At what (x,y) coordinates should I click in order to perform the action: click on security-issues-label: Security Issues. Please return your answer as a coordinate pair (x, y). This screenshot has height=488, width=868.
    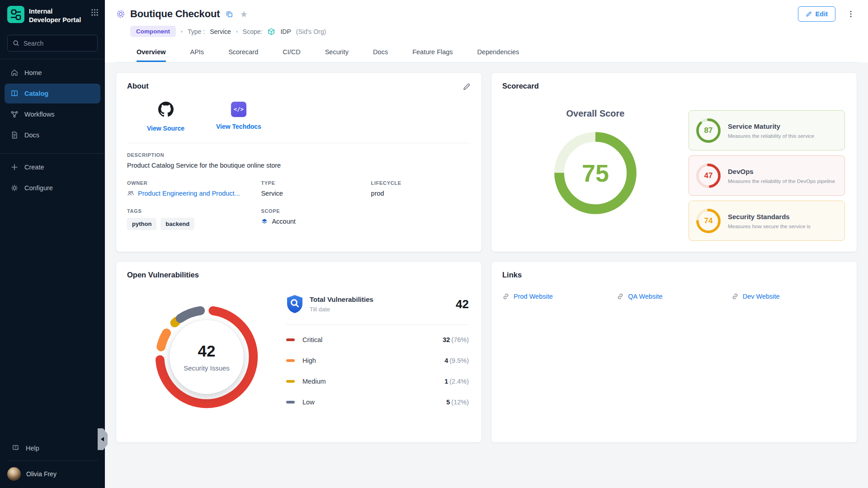
    Looking at the image, I should click on (207, 368).